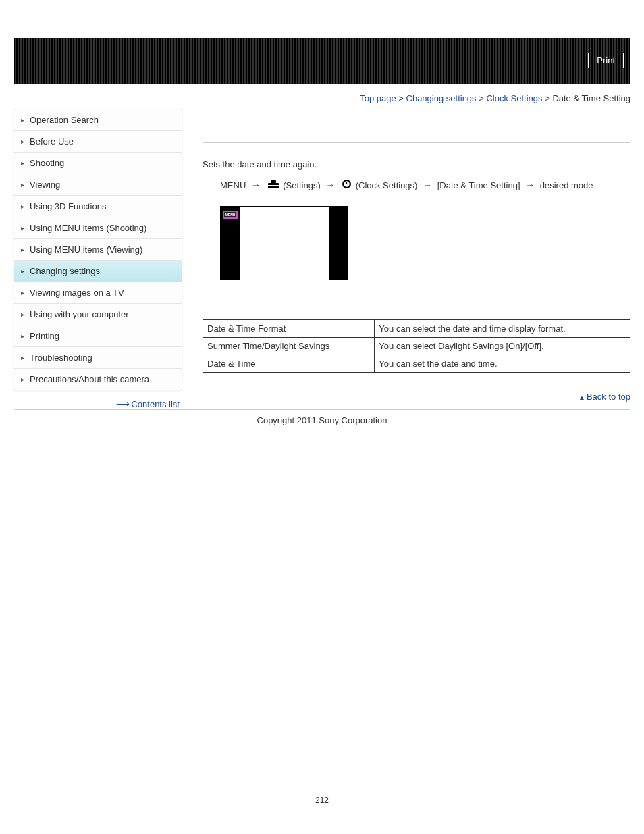  I want to click on sidebar-item-label: Changing settings, so click(65, 271).